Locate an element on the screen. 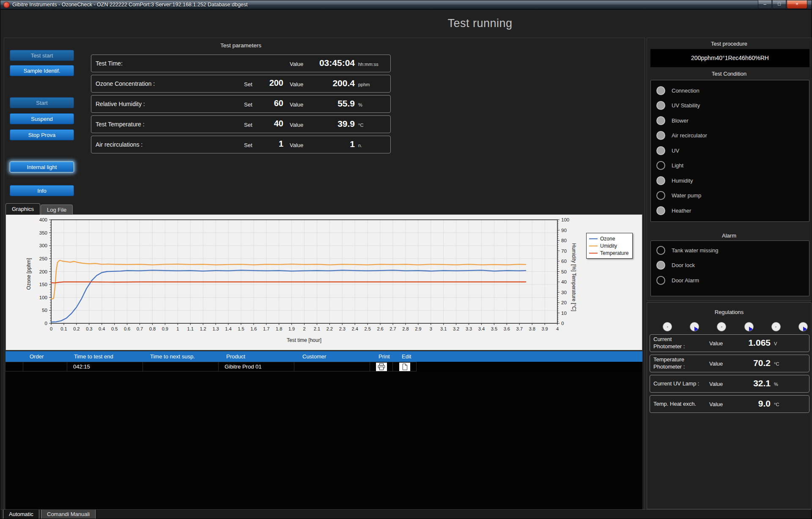  header-cell-print: Print is located at coordinates (384, 357).